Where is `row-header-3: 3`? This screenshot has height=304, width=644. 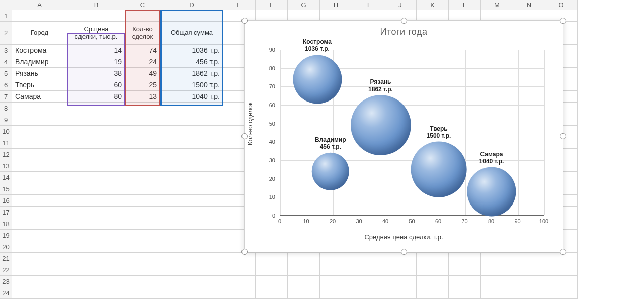
row-header-3: 3 is located at coordinates (6, 50).